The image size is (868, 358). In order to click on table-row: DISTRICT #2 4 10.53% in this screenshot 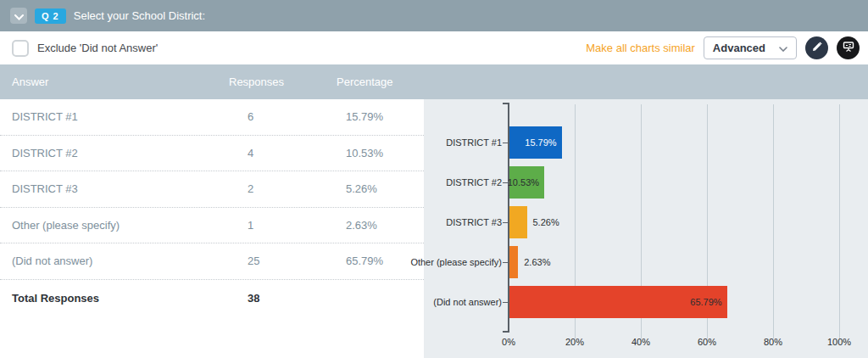, I will do `click(212, 154)`.